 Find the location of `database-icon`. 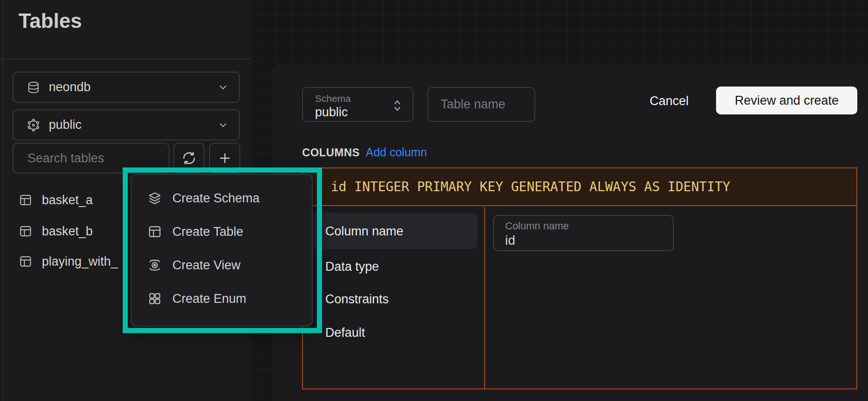

database-icon is located at coordinates (33, 87).